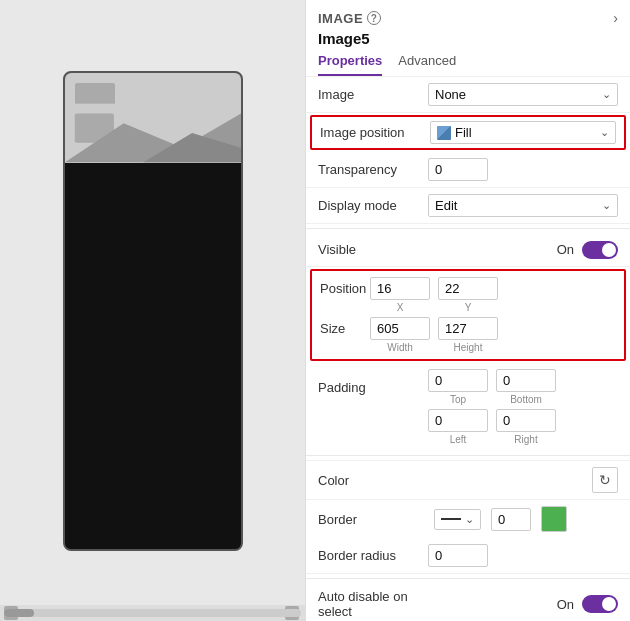 The width and height of the screenshot is (630, 621). Describe the element at coordinates (458, 380) in the screenshot. I see `padding-top-input` at that location.